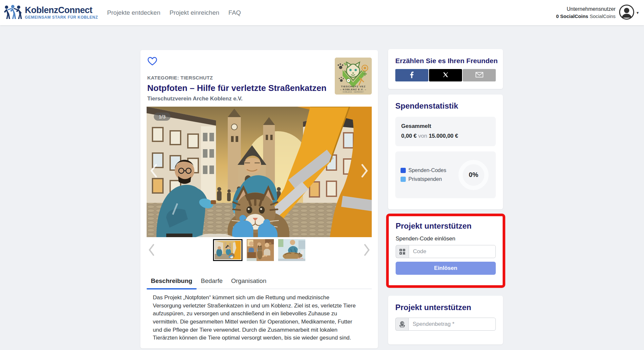  What do you see at coordinates (260, 250) in the screenshot?
I see `thumbnail-family-with-cat` at bounding box center [260, 250].